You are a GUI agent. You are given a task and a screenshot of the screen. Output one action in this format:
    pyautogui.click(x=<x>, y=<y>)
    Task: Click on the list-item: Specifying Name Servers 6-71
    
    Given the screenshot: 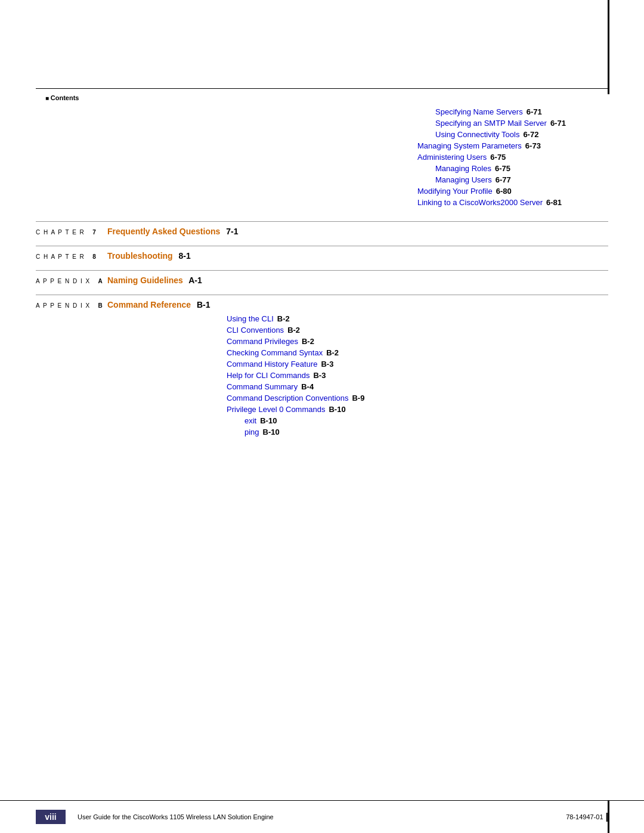 What is the action you would take?
    pyautogui.click(x=522, y=112)
    